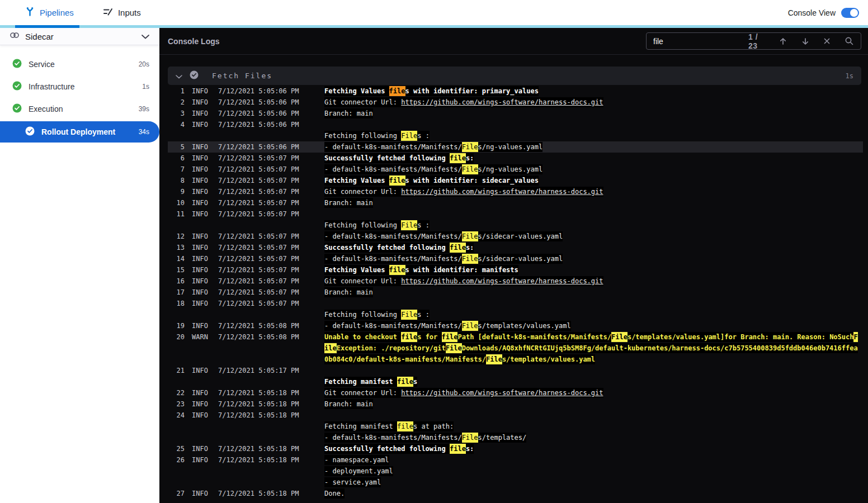 This screenshot has height=503, width=868. What do you see at coordinates (349, 203) in the screenshot?
I see `log-text: Branch: main` at bounding box center [349, 203].